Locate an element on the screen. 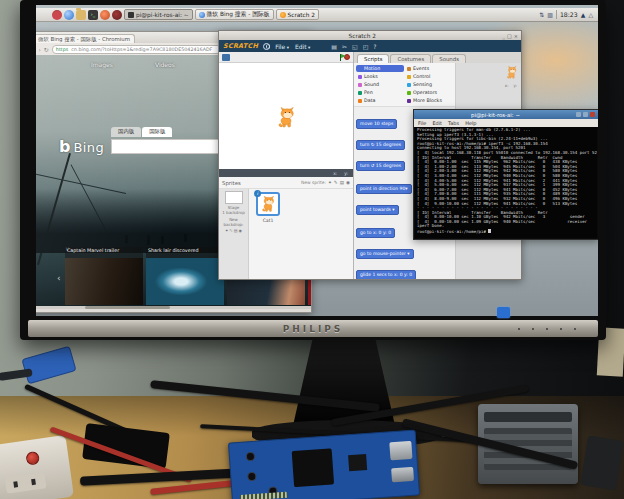 The height and width of the screenshot is (499, 624). terminal-titlebar: pi@pi-kit-ros-ai: ~ is located at coordinates (506, 114).